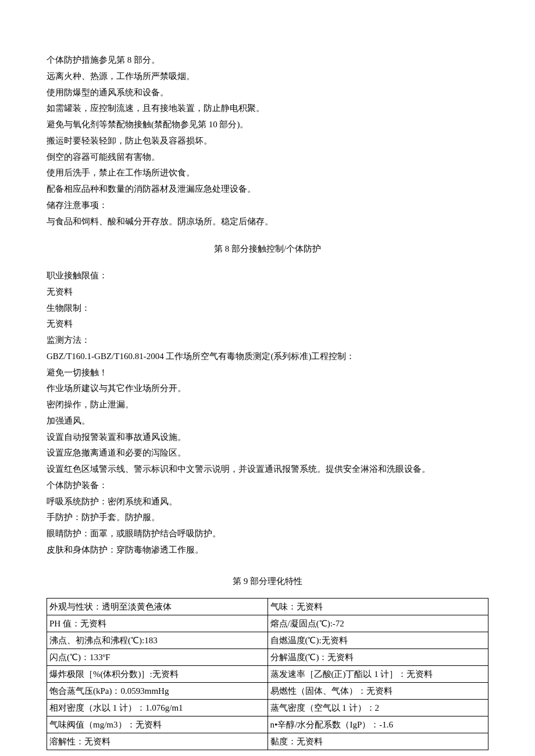 This screenshot has height=756, width=535. I want to click on body-text: 作业场所建议与其它作业场所分开。, so click(268, 389).